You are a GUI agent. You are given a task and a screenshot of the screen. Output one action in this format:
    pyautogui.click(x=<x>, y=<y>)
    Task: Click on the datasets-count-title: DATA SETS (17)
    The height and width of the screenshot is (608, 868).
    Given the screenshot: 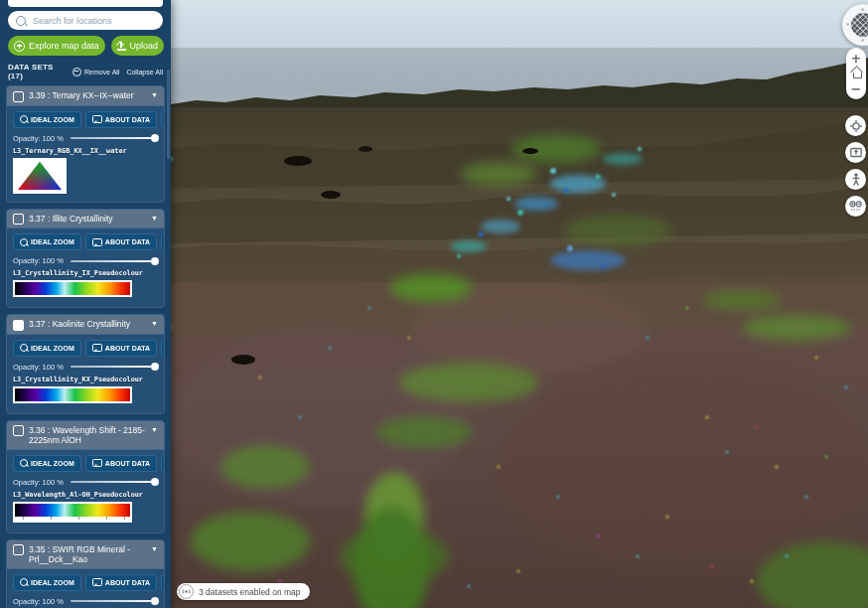 What is the action you would take?
    pyautogui.click(x=37, y=72)
    